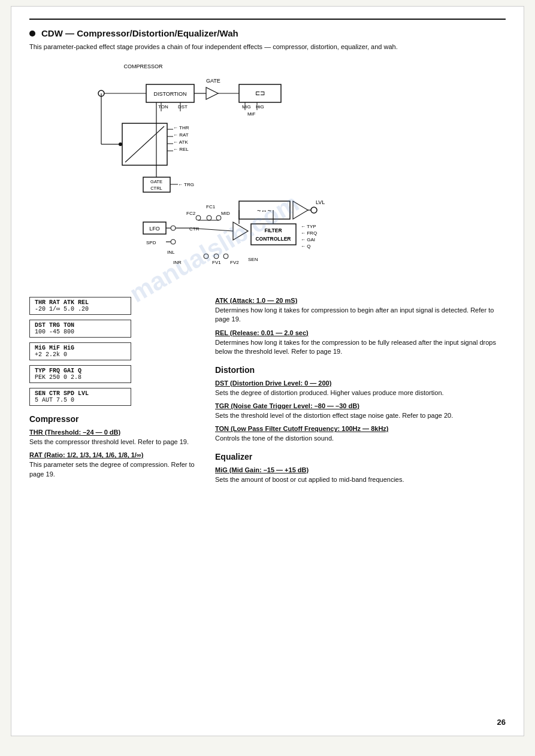 This screenshot has height=756, width=535. Describe the element at coordinates (361, 327) in the screenshot. I see `atk-rel-params: ATK (Attack: 1.0 — 20 mS) Determines how…` at that location.